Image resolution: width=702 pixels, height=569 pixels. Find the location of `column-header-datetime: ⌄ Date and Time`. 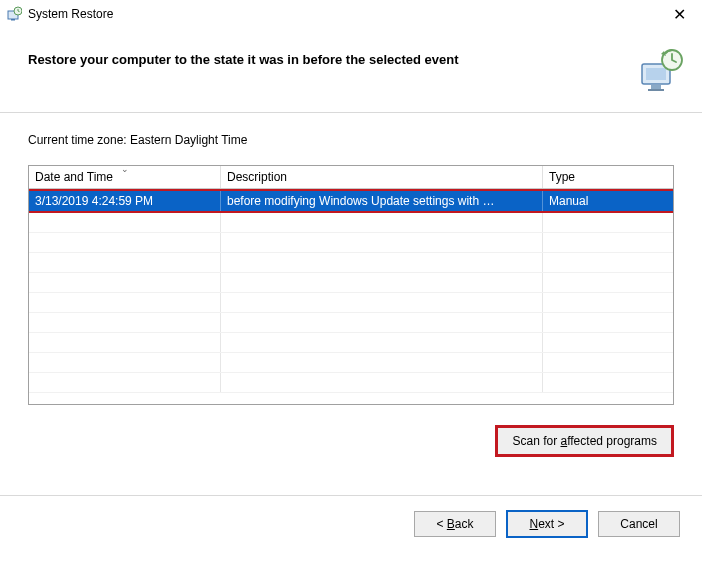

column-header-datetime: ⌄ Date and Time is located at coordinates (125, 177).